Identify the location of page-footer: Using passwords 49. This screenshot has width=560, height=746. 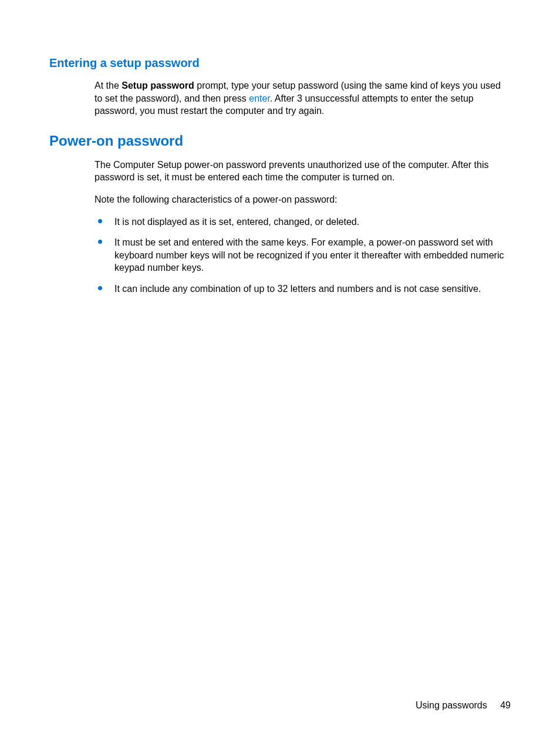
(463, 705).